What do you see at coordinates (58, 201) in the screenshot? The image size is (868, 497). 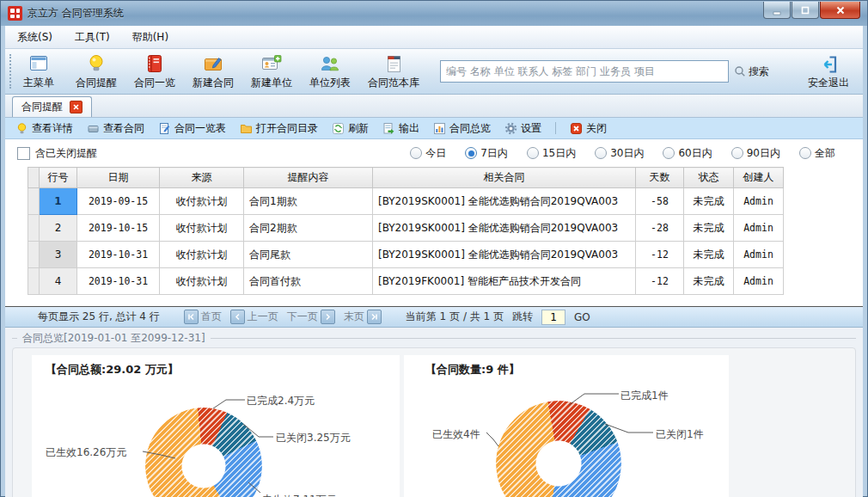 I see `cell-rowno: 1` at bounding box center [58, 201].